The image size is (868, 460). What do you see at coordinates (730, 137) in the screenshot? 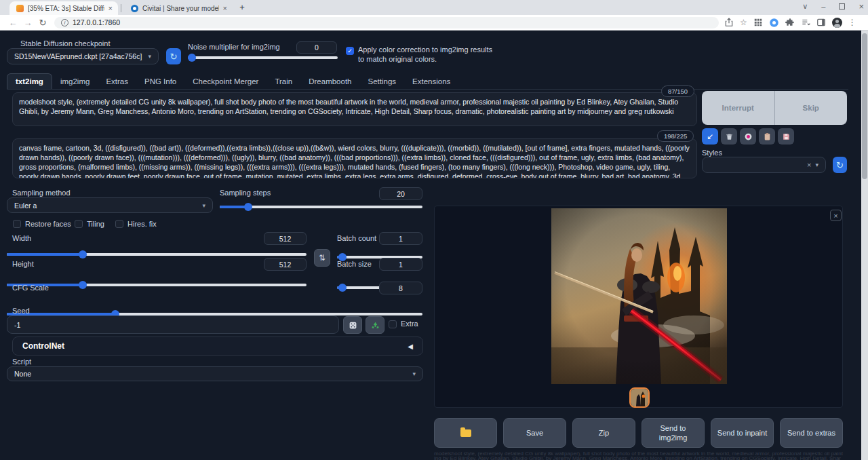
I see `trash-icon` at bounding box center [730, 137].